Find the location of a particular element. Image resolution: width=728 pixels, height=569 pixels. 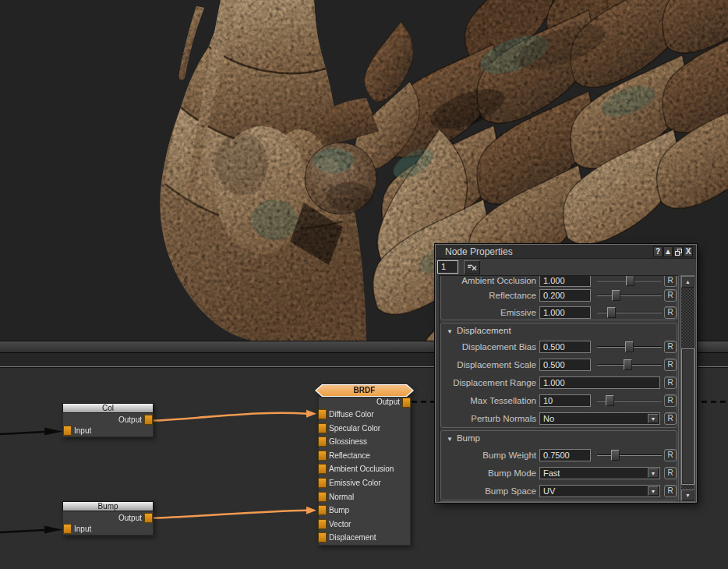

node-brdf-header: BRDF is located at coordinates (365, 391).